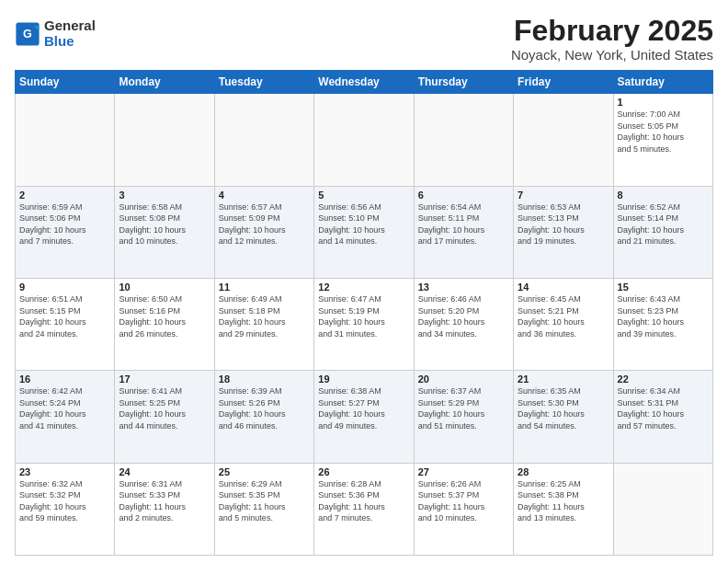 The height and width of the screenshot is (563, 728). What do you see at coordinates (463, 224) in the screenshot?
I see `day-info: Sunrise: 6:54 AM Sunset: 5:11 PM Dayligh…` at bounding box center [463, 224].